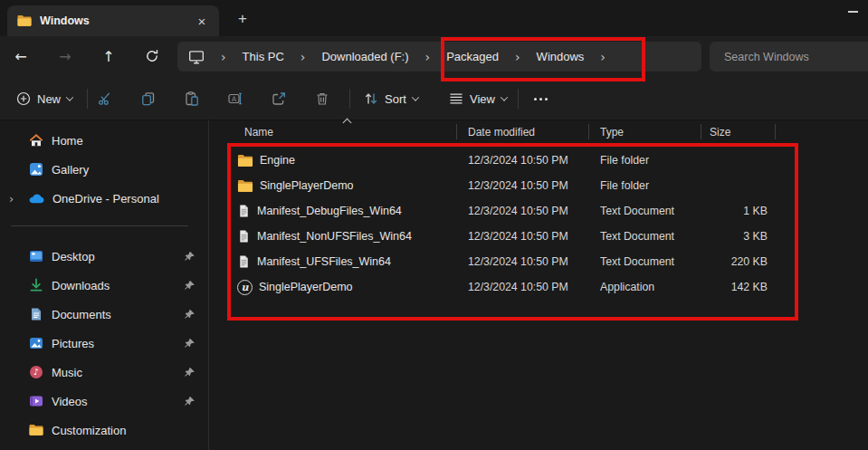  Describe the element at coordinates (36, 285) in the screenshot. I see `downloads-icon` at that location.